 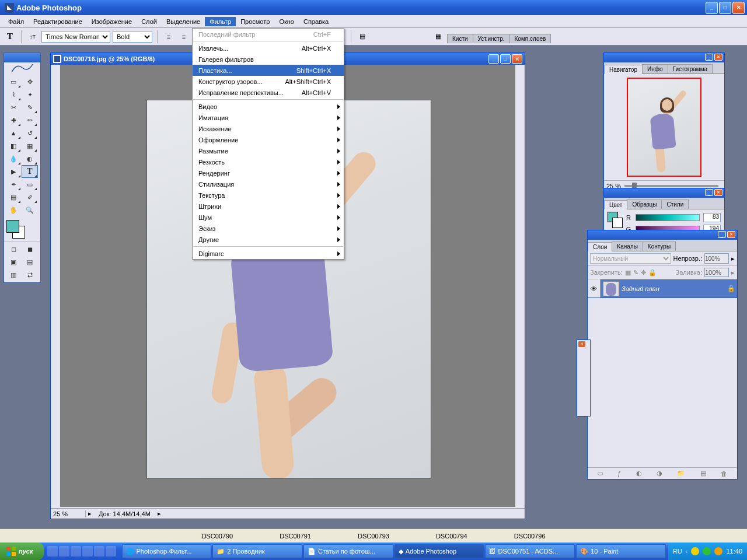 What do you see at coordinates (724, 474) in the screenshot?
I see `delete-layer-icon: 🗑` at bounding box center [724, 474].